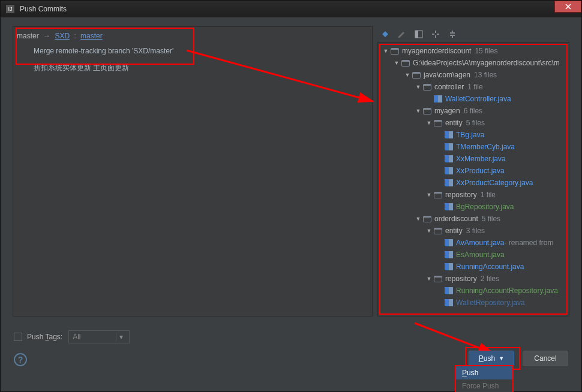  What do you see at coordinates (507, 291) in the screenshot?
I see `tree-node-label: RunningAccountRepository.java` at bounding box center [507, 291].